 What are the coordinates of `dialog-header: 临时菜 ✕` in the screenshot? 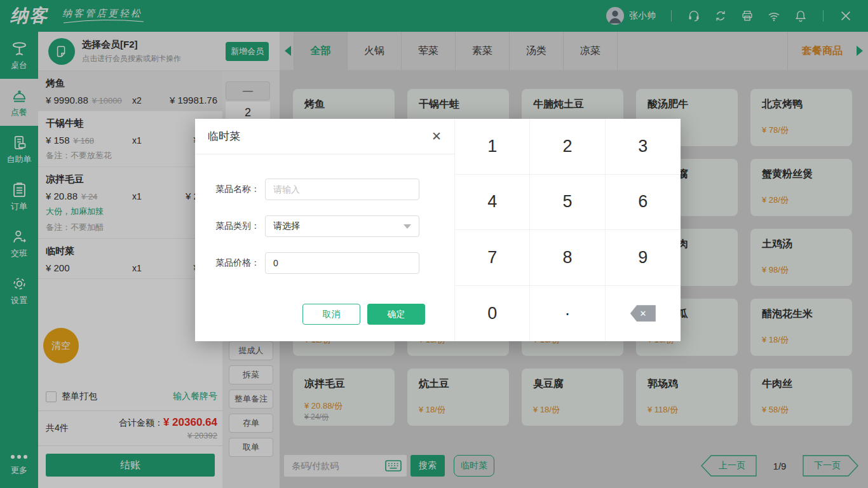 It's located at (325, 137).